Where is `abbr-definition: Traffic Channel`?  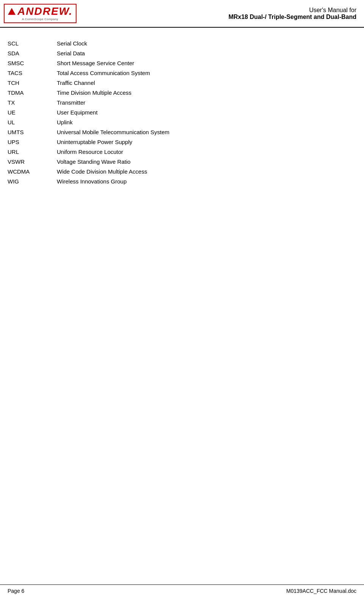
abbr-definition: Traffic Channel is located at coordinates (76, 83).